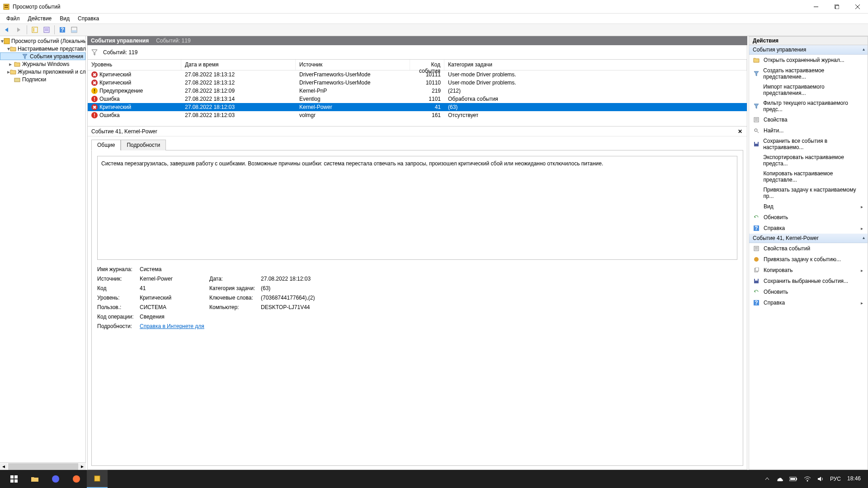 This screenshot has height=488, width=868. What do you see at coordinates (35, 30) in the screenshot?
I see `show-tree-button` at bounding box center [35, 30].